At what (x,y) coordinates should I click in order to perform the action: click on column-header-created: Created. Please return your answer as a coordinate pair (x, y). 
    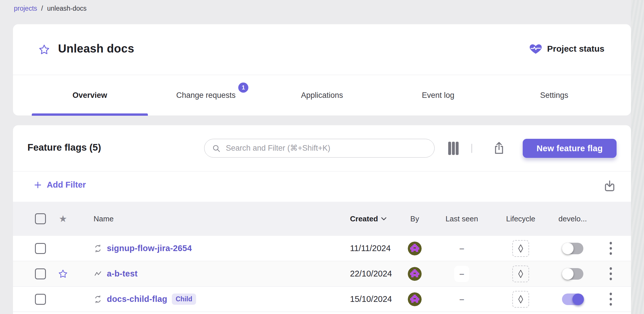
    Looking at the image, I should click on (374, 219).